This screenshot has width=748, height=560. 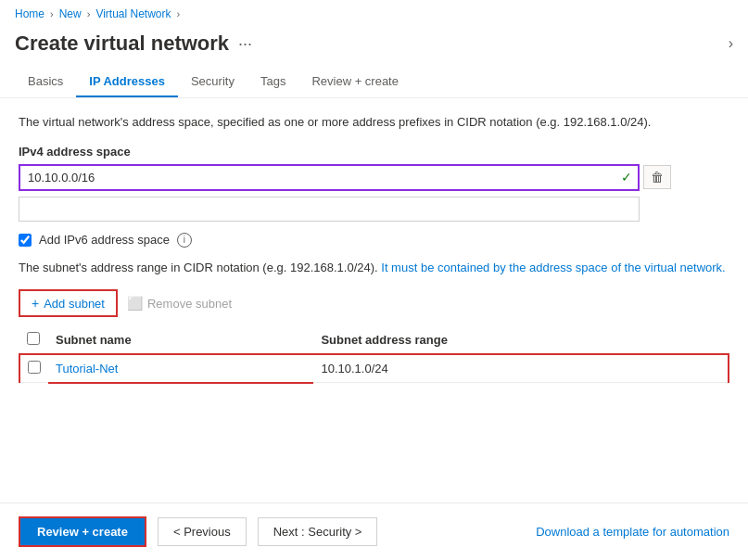 What do you see at coordinates (33, 338) in the screenshot?
I see `select-all-checkbox` at bounding box center [33, 338].